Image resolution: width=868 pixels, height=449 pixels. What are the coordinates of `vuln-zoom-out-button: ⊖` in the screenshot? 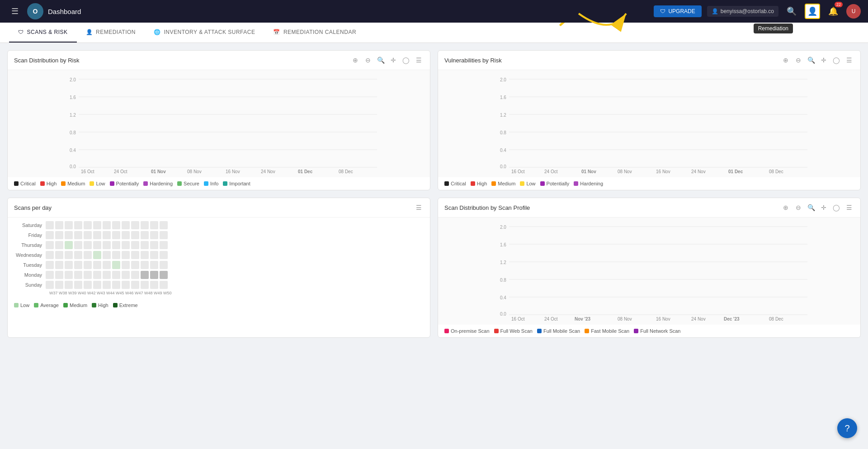 It's located at (798, 60).